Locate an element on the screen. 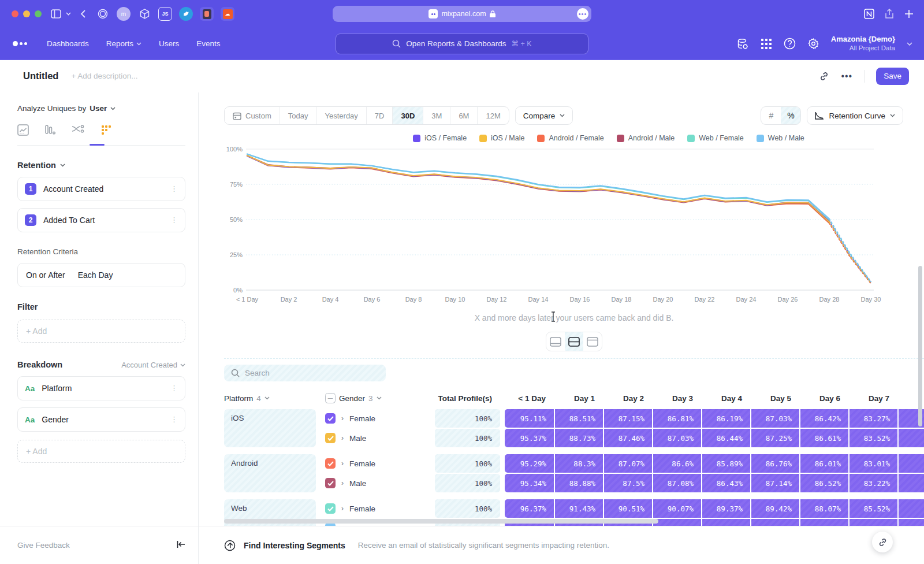  retention-value-cell: 83.01% is located at coordinates (873, 463).